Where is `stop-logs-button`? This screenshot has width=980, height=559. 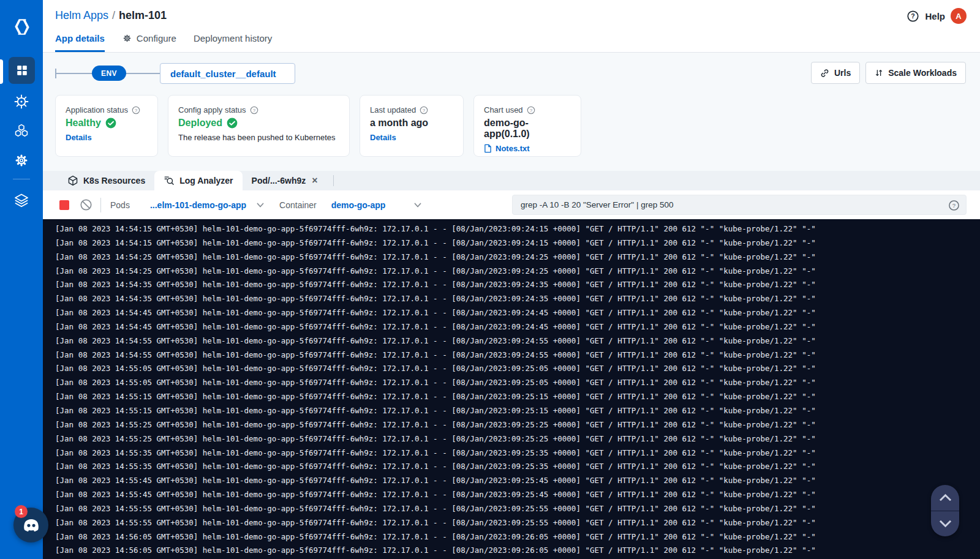 stop-logs-button is located at coordinates (64, 205).